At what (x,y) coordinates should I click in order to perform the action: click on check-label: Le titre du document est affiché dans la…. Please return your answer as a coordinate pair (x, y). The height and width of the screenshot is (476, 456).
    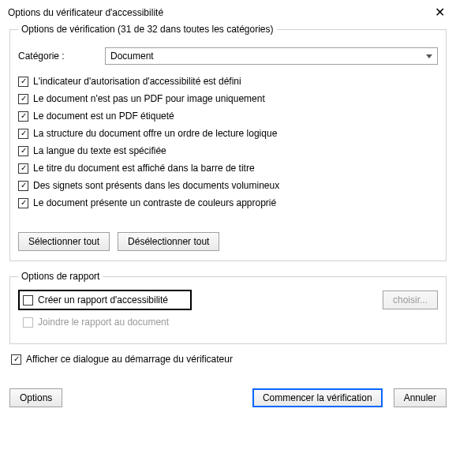
    Looking at the image, I should click on (144, 168).